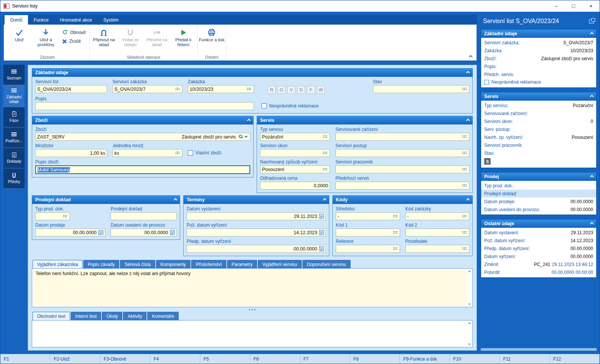 Image resolution: width=600 pixels, height=364 pixels. I want to click on tab-ukoly: Úkoly, so click(112, 316).